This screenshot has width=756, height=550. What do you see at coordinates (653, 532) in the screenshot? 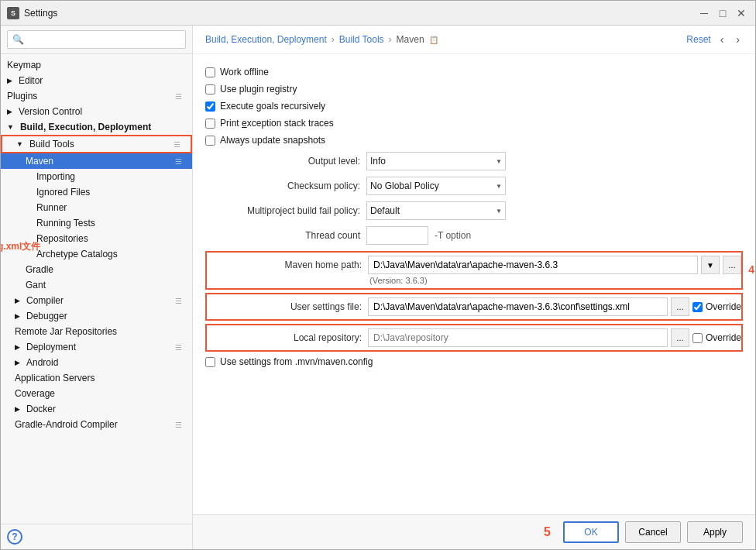
I see `cancel-button: Cancel` at bounding box center [653, 532].